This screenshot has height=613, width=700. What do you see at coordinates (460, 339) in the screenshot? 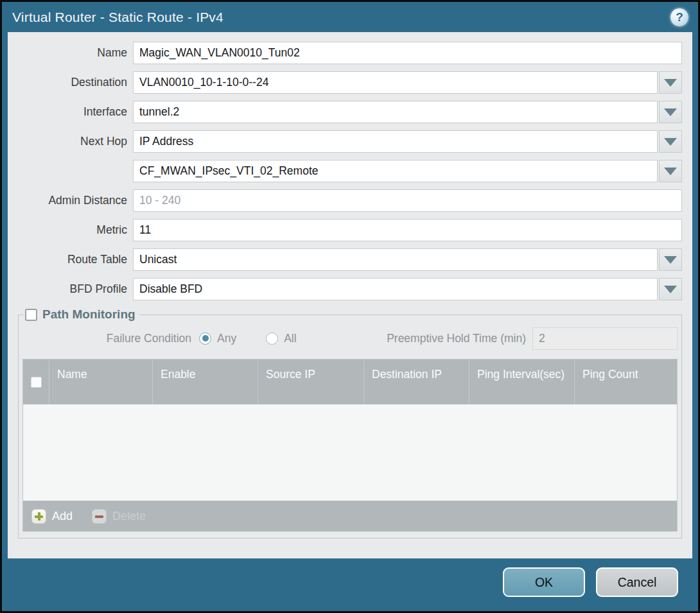
I see `preemptive-hold-time-label: Preemptive Hold Time (min)` at bounding box center [460, 339].